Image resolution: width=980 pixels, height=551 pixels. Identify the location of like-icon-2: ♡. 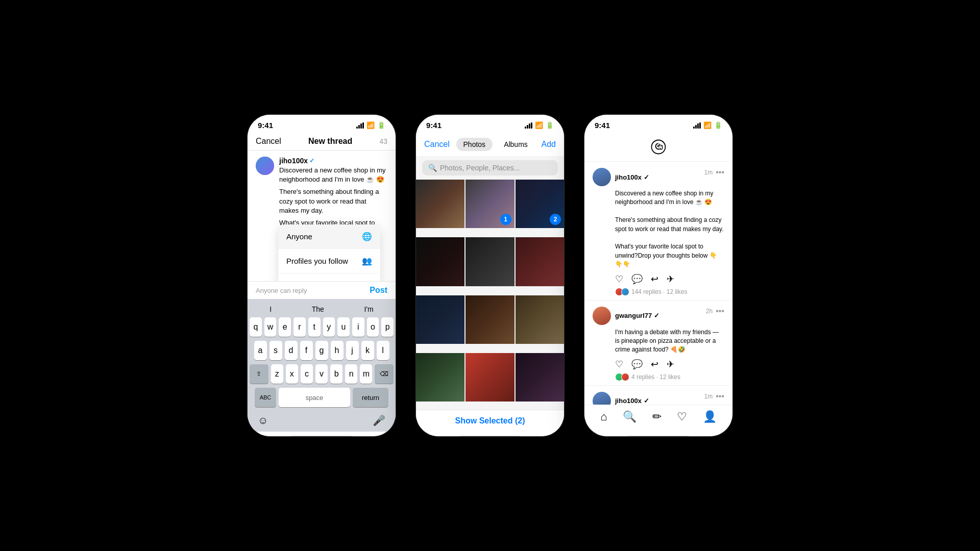
(619, 364).